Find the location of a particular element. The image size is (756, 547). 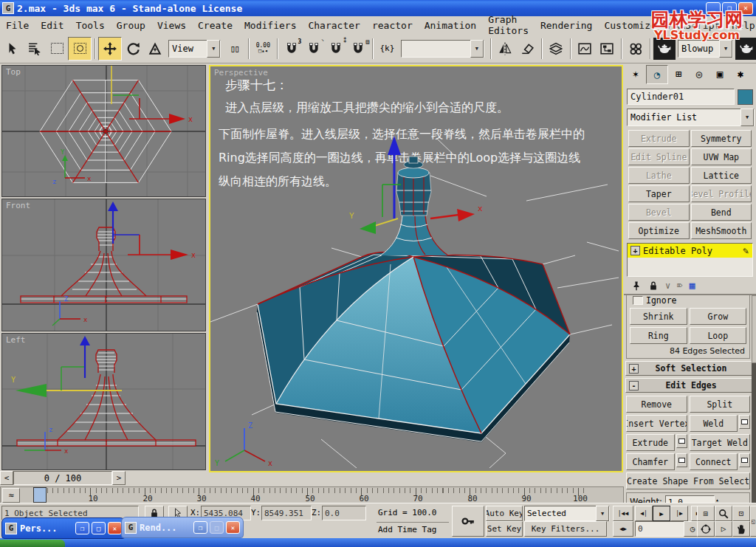

viewport-perspective-label: Perspective is located at coordinates (241, 72).